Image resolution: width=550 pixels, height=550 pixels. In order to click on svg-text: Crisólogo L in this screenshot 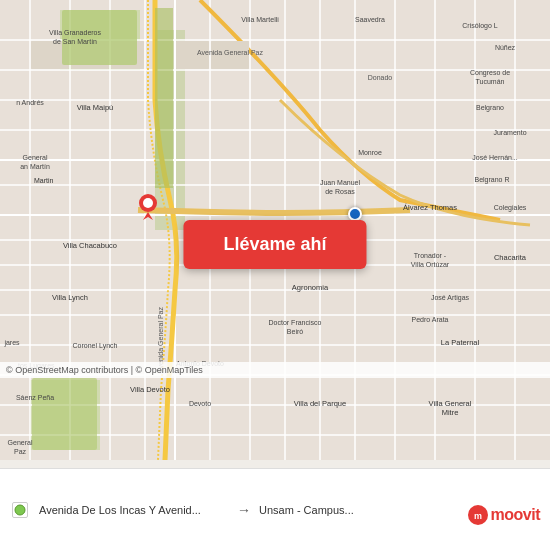, I will do `click(480, 26)`.